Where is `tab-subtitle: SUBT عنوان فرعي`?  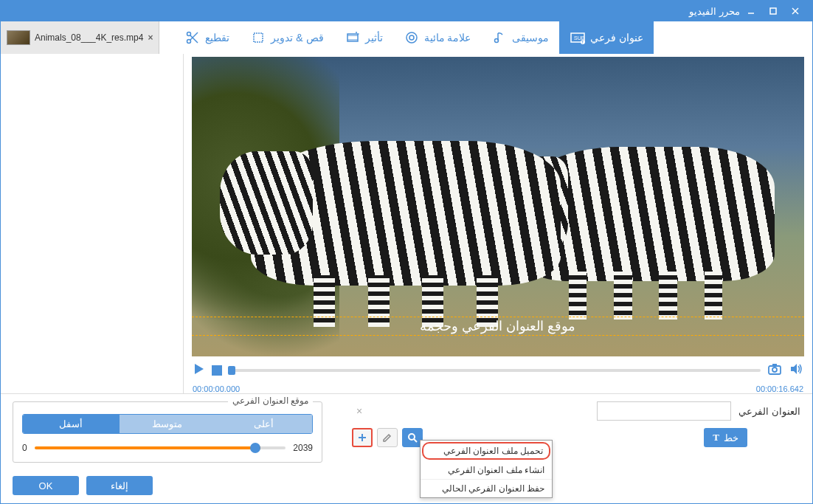
tab-subtitle: SUBT عنوان فرعي is located at coordinates (606, 38).